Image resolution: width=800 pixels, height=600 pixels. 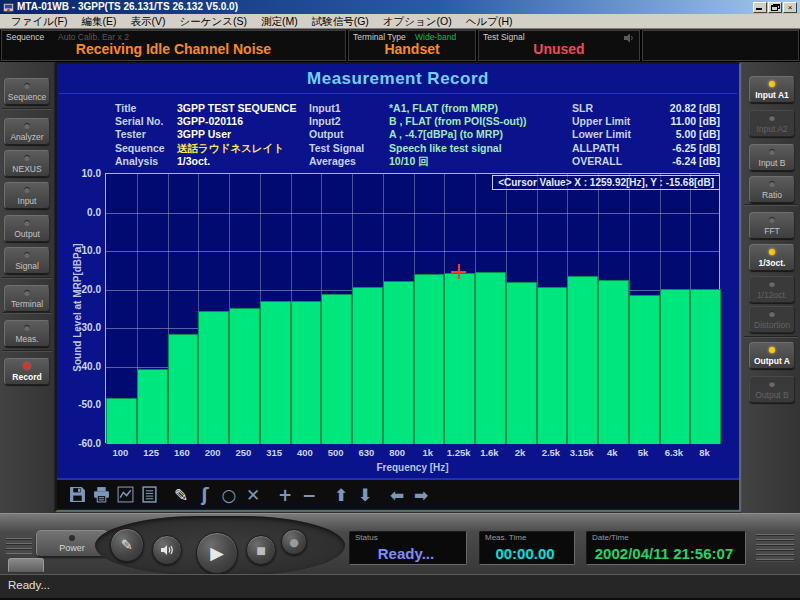 What do you see at coordinates (772, 195) in the screenshot?
I see `button-label: Ratio` at bounding box center [772, 195].